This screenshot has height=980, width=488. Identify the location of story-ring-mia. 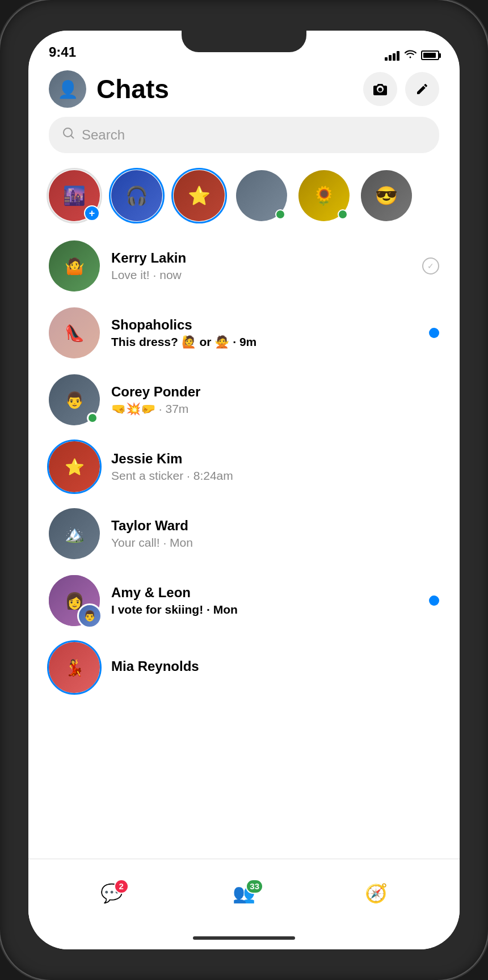
(74, 668).